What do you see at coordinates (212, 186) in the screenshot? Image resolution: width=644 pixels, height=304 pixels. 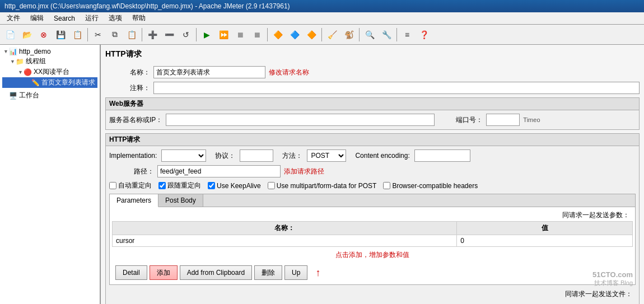 I see `keep-alive-checkbox` at bounding box center [212, 186].